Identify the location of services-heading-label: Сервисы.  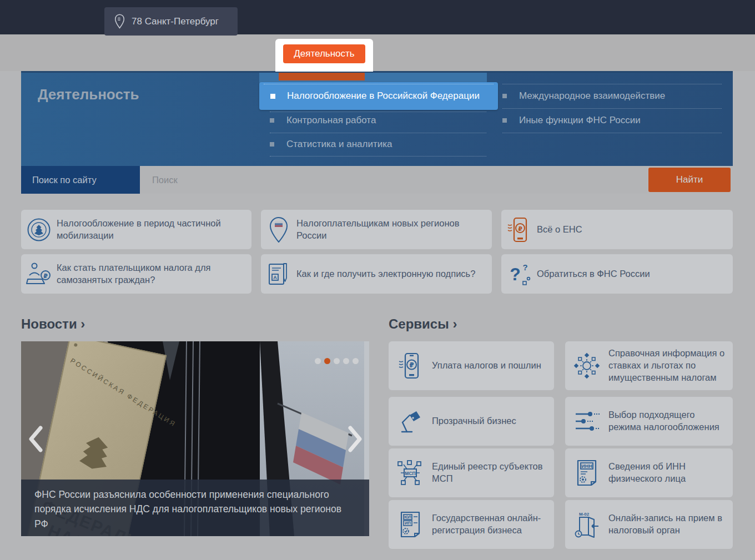
(419, 324).